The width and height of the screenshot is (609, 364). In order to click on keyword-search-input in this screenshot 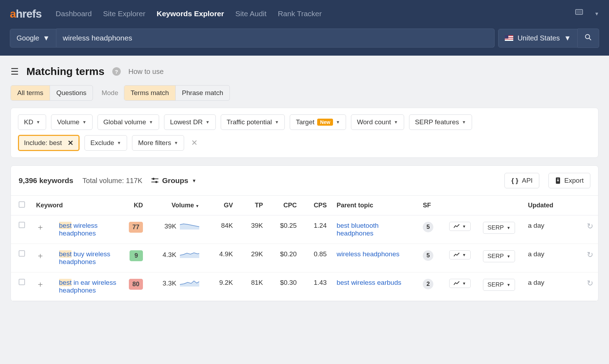, I will do `click(275, 38)`.